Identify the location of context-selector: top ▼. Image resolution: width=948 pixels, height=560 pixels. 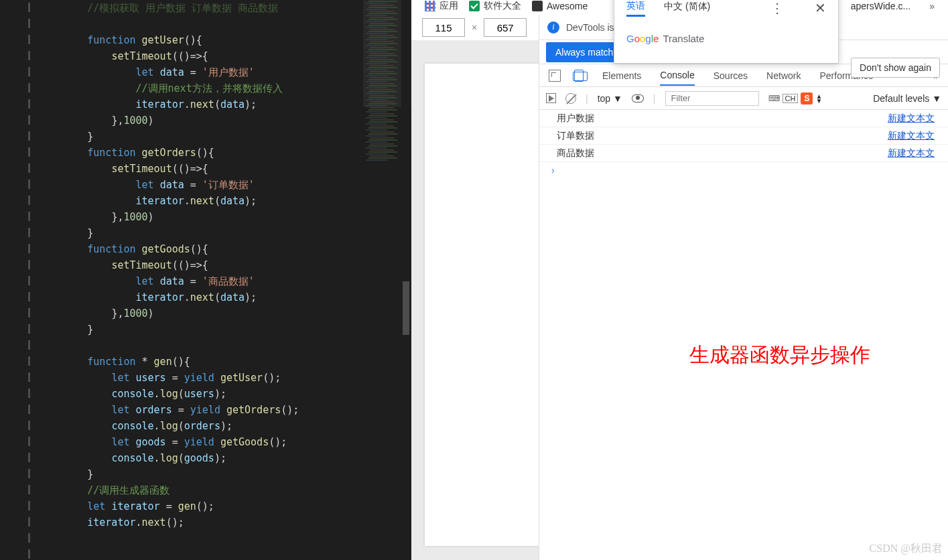
(610, 98).